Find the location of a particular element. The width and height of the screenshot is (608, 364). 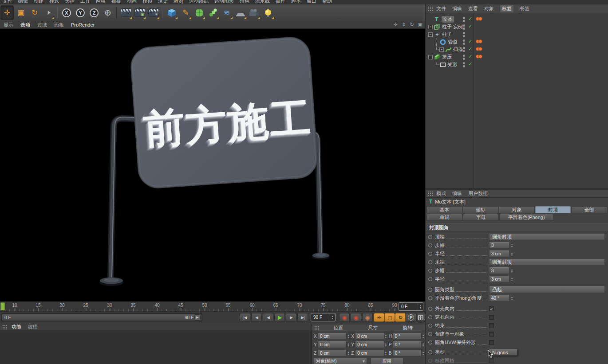

object-manager-tree: T 文本 ✓ + 柱子 实例 ✓ − ⌖ 柱子 is located at coordinates (517, 101).